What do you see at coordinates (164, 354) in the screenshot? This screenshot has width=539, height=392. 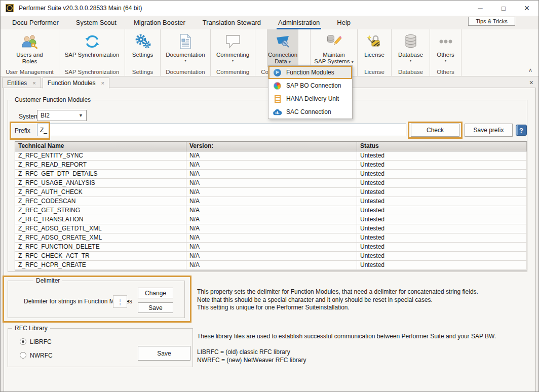 I see `rfc-save-button: Save` at bounding box center [164, 354].